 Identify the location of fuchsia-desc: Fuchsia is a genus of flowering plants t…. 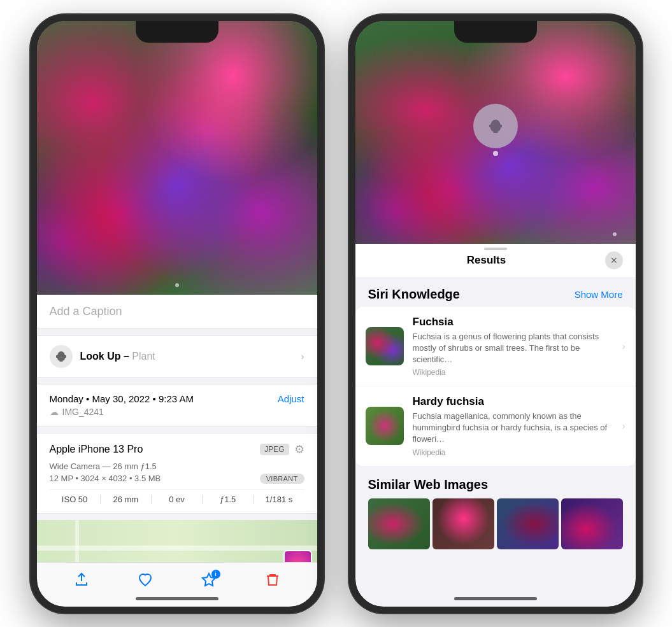
(513, 349).